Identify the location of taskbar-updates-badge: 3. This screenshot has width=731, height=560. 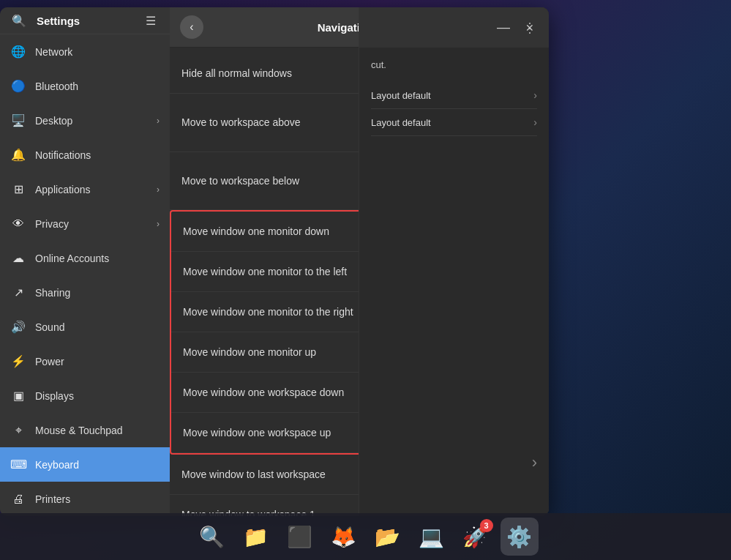
(487, 526).